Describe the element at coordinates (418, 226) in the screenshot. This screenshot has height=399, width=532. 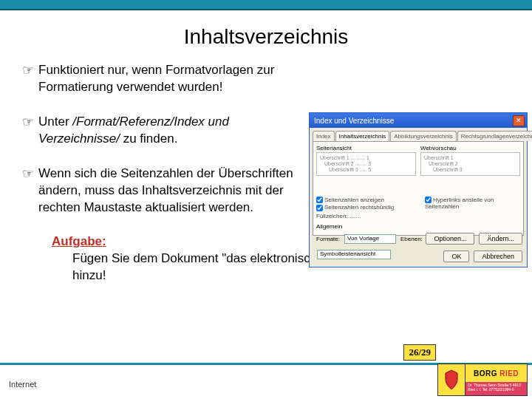
I see `group-label: Allgemein` at that location.